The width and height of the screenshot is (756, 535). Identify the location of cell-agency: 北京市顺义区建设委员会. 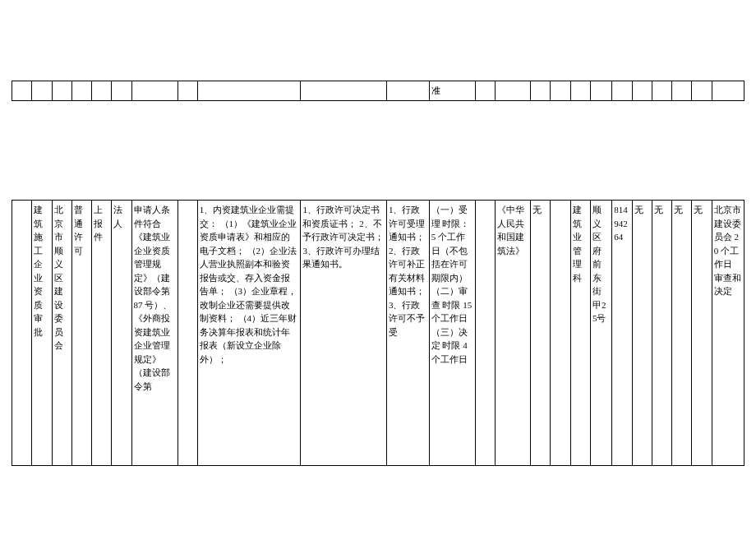
(62, 334).